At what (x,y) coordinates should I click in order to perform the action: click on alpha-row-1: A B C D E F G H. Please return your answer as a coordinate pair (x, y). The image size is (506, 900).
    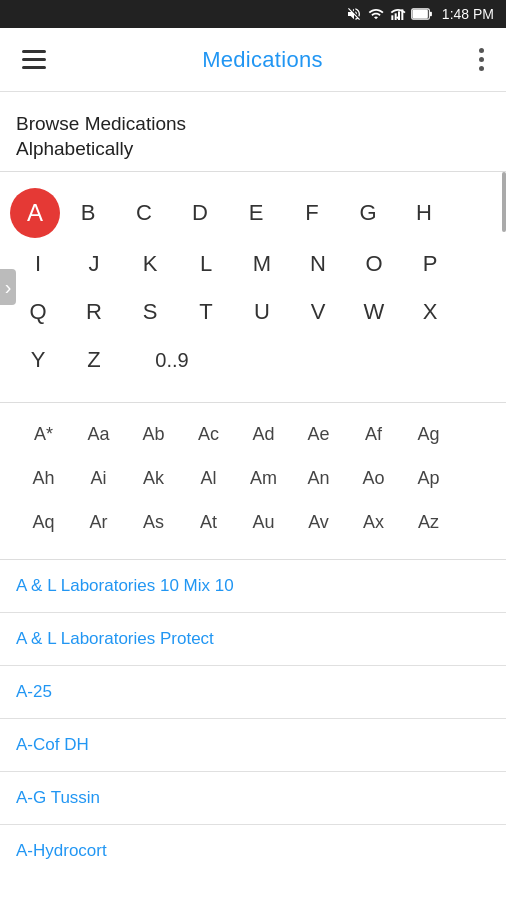
    Looking at the image, I should click on (253, 213).